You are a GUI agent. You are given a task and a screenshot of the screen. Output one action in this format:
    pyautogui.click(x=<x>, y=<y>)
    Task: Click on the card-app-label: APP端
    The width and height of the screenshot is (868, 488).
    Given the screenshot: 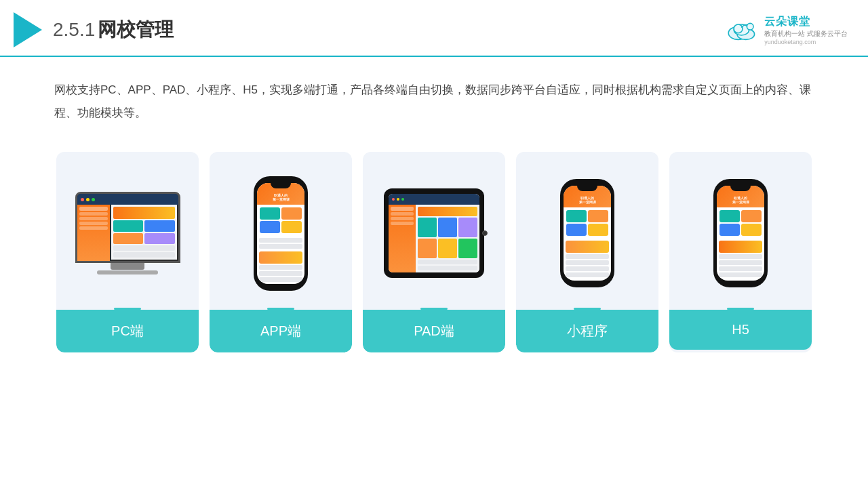 What is the action you would take?
    pyautogui.click(x=281, y=331)
    